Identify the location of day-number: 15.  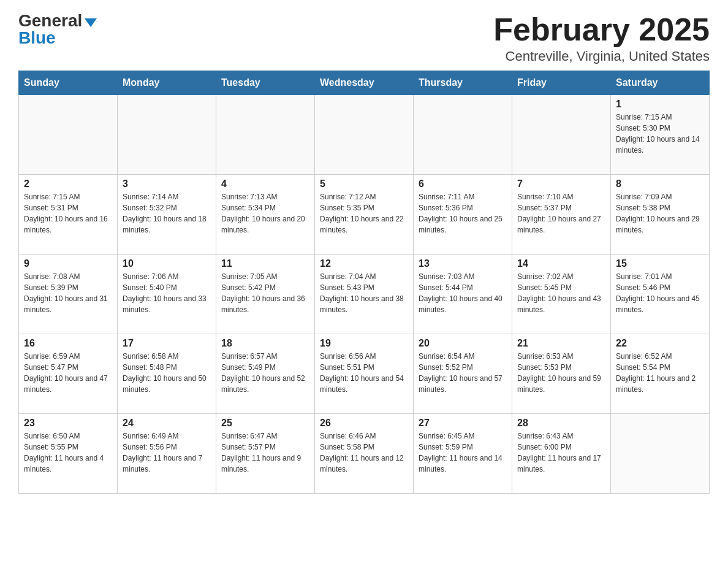
(660, 264).